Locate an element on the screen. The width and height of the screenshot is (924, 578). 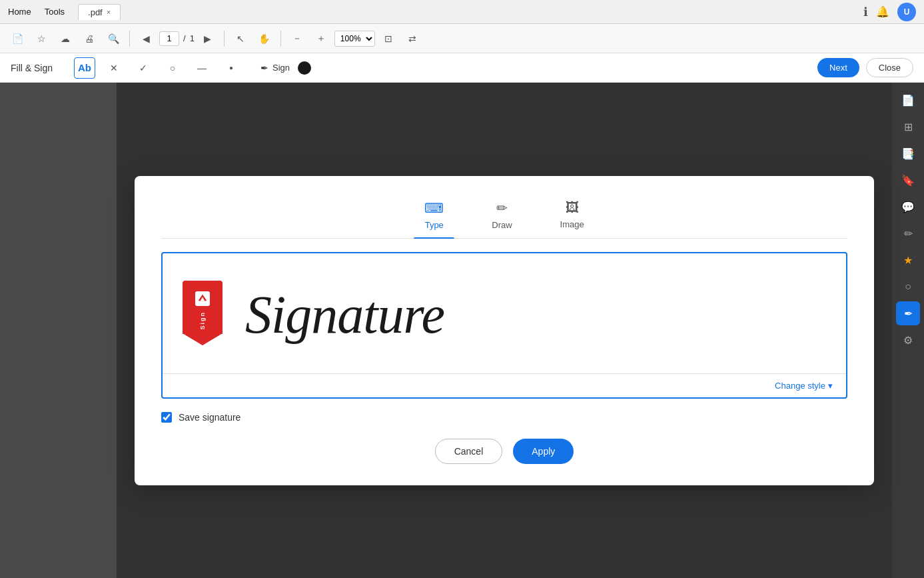
right-panel-more-btn: ⚙ is located at coordinates (908, 340).